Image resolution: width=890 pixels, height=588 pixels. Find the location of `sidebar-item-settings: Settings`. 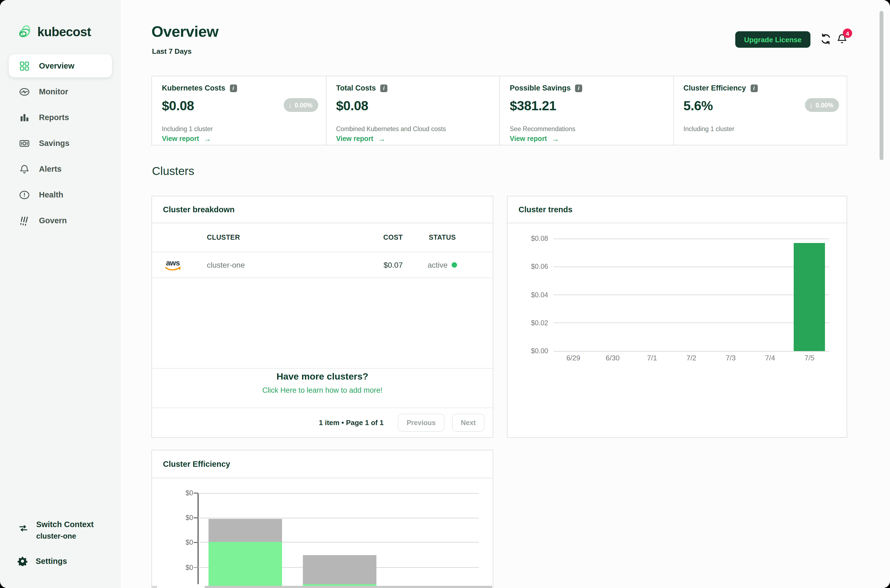

sidebar-item-settings: Settings is located at coordinates (42, 561).